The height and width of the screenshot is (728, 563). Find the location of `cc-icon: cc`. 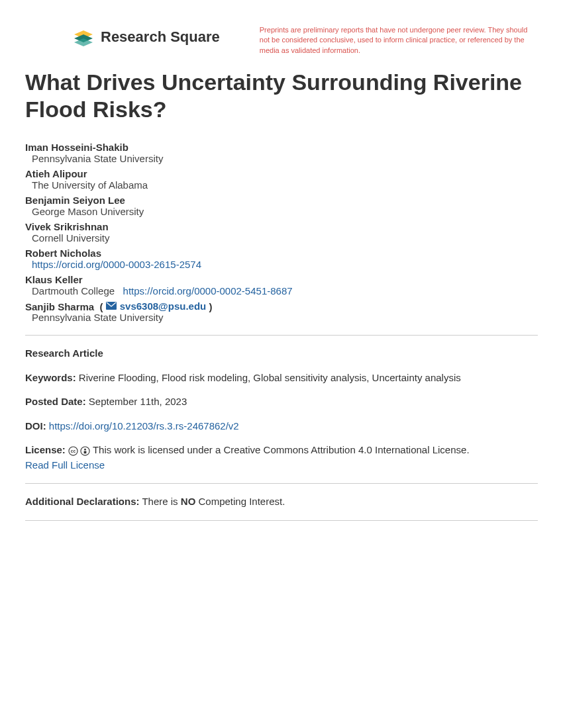

cc-icon: cc is located at coordinates (73, 451).